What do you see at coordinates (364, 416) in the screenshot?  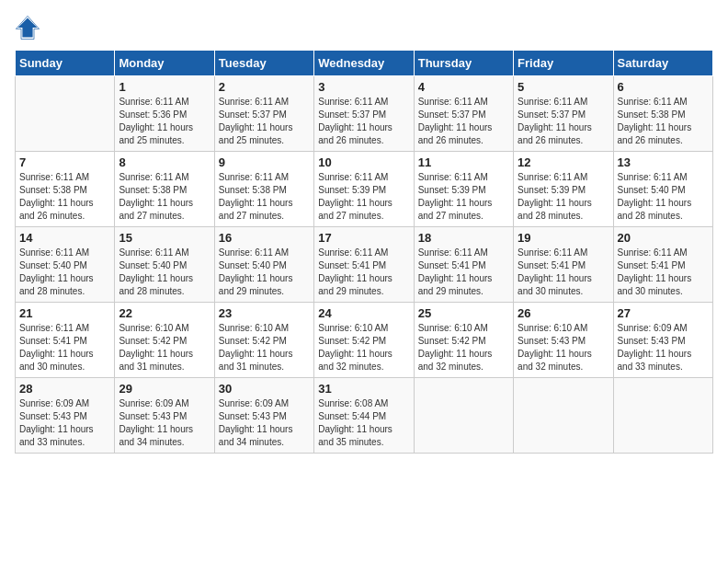 I see `calendar-week-row: 28Sunrise: 6:09 AM Sunset: 5:43 PM Dayli…` at bounding box center [364, 416].